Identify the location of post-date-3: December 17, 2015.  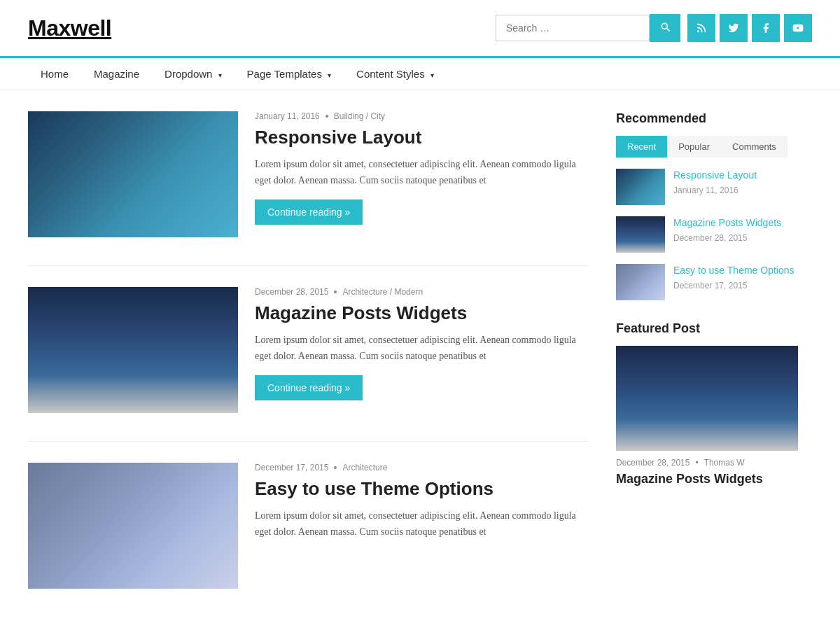
(291, 468).